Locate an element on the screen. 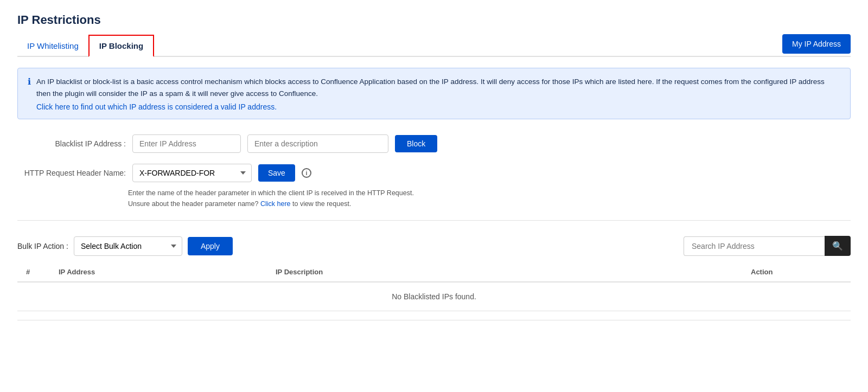 Image resolution: width=868 pixels, height=392 pixels. info-box-link: Click here to find out which IP address … is located at coordinates (156, 107).